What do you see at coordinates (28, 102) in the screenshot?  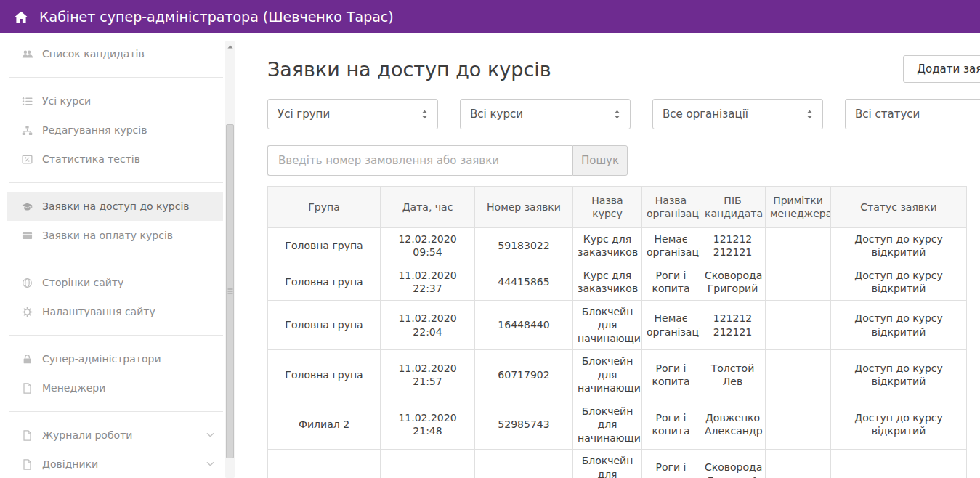 I see `list-icon` at bounding box center [28, 102].